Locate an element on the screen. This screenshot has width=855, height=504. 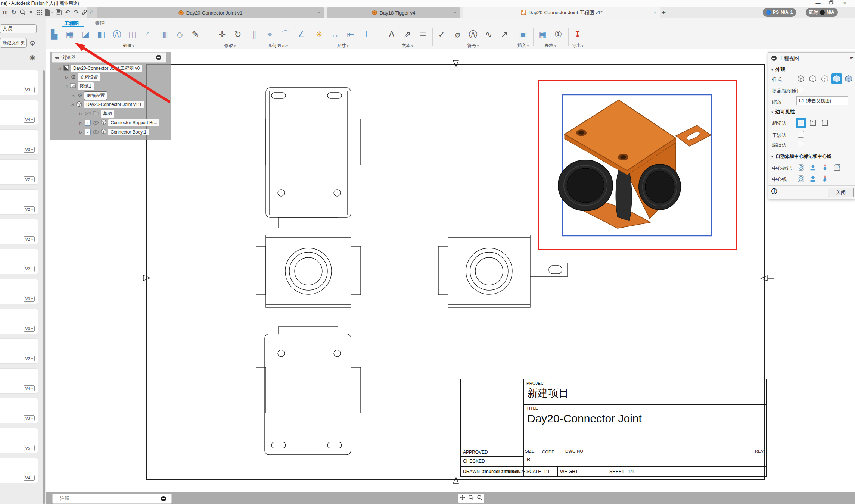
tree-row-doc-settings: ▷ ⚙ 文档设置 is located at coordinates (82, 77).